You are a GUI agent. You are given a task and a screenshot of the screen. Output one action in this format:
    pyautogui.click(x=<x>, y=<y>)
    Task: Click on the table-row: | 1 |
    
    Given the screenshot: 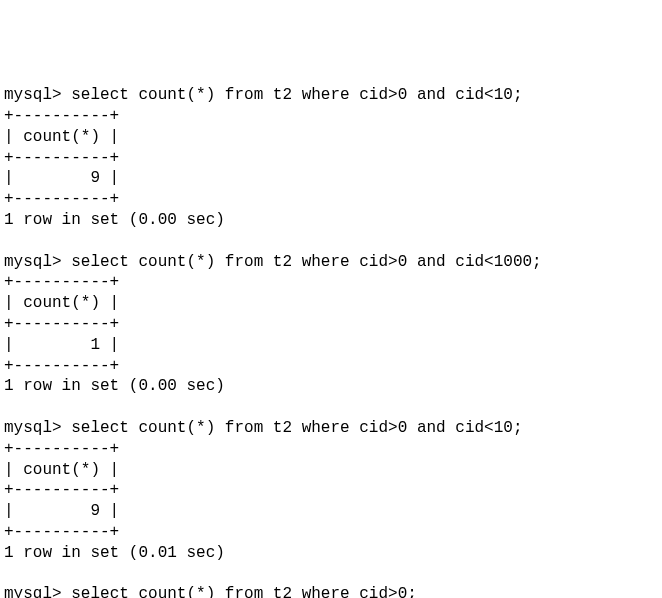 What is the action you would take?
    pyautogui.click(x=62, y=345)
    